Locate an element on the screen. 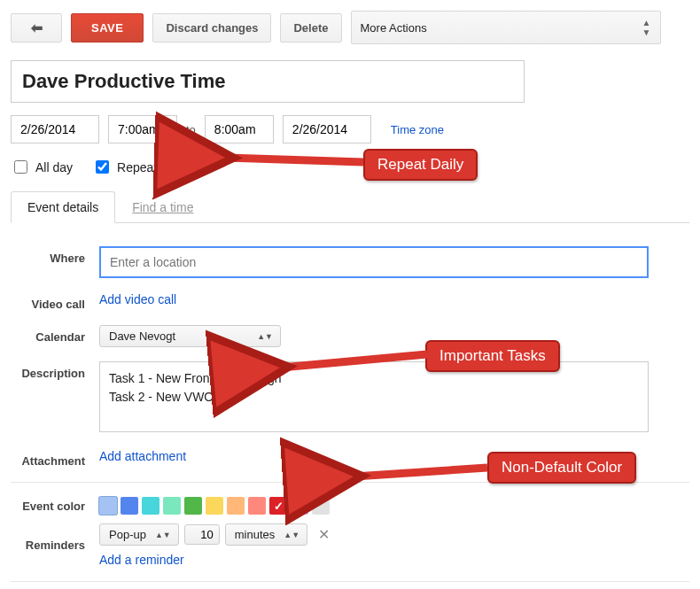 The image size is (700, 589). tab-find-a-time: Find a time is located at coordinates (163, 207).